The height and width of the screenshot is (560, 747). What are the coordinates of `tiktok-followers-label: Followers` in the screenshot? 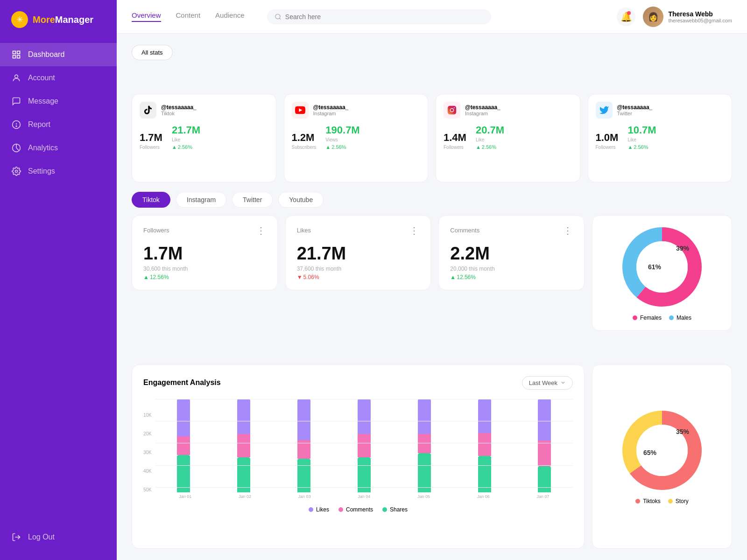 It's located at (151, 147).